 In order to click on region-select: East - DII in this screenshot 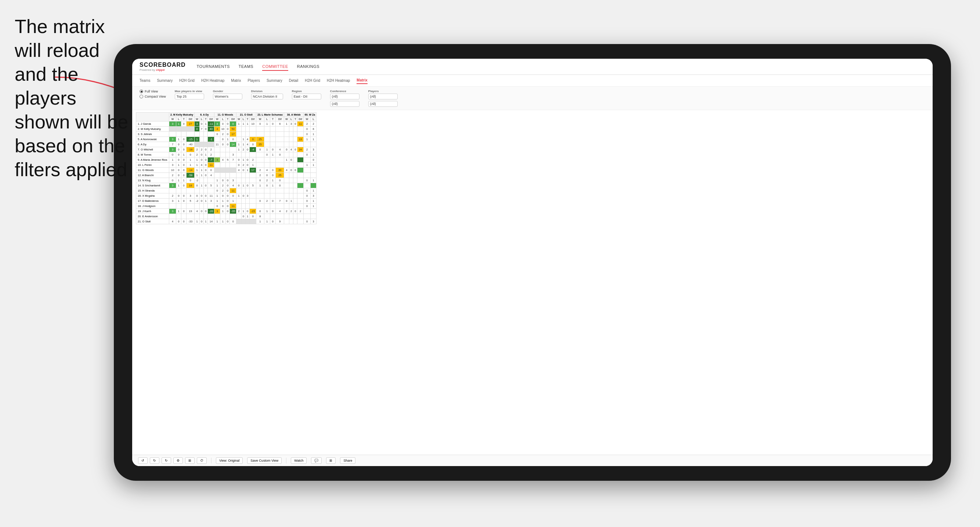, I will do `click(307, 97)`.